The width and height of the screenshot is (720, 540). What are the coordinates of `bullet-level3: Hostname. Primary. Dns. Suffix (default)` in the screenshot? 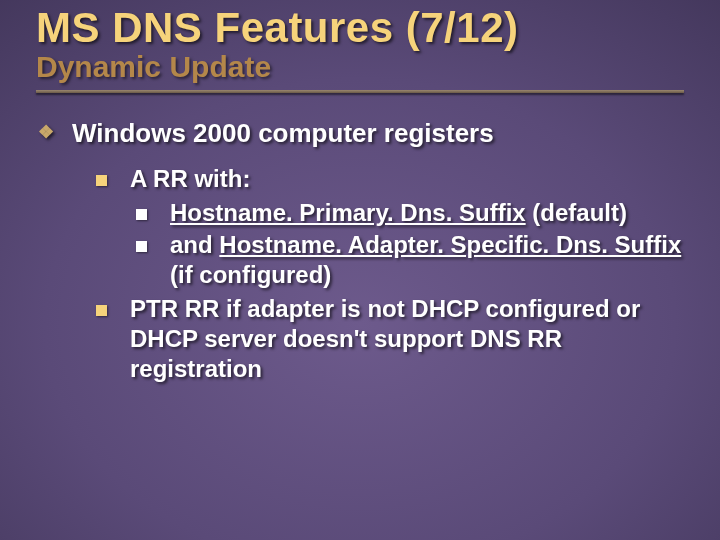 It's located at (410, 213).